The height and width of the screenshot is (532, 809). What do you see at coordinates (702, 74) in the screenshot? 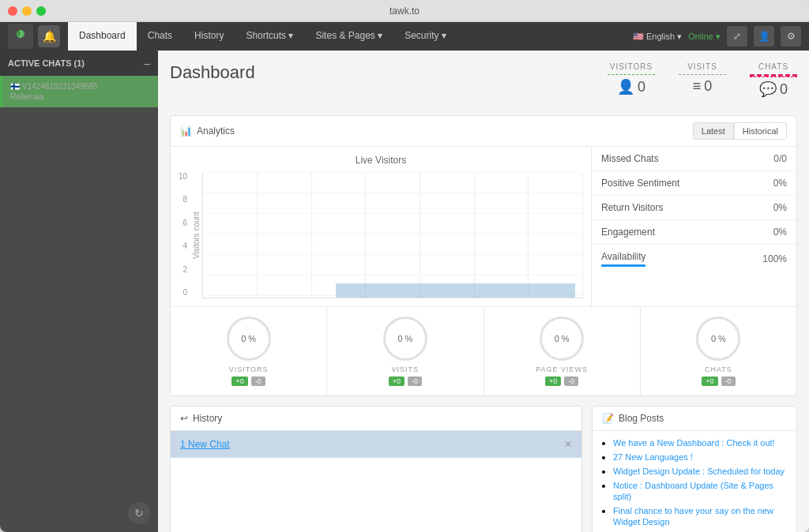
I see `visits-line` at bounding box center [702, 74].